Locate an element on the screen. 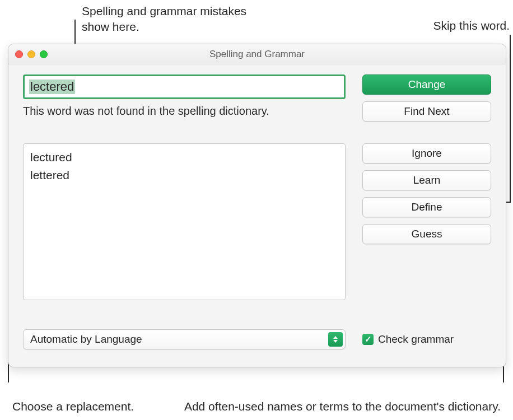 This screenshot has width=513, height=420. check-grammar-option: ✓ Check grammar is located at coordinates (427, 339).